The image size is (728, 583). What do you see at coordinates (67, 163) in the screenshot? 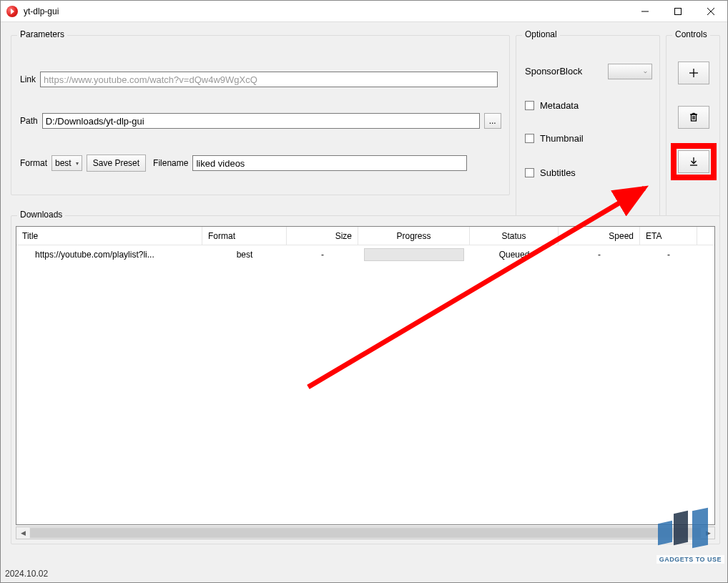
I see `format-select: best ▾` at bounding box center [67, 163].